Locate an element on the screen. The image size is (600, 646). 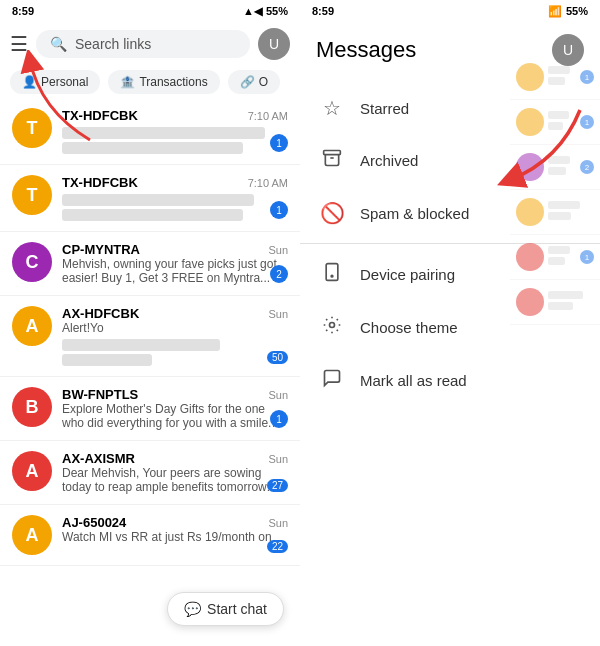
menu-label-spam: Spam & blocked is located at coordinates (414, 214).